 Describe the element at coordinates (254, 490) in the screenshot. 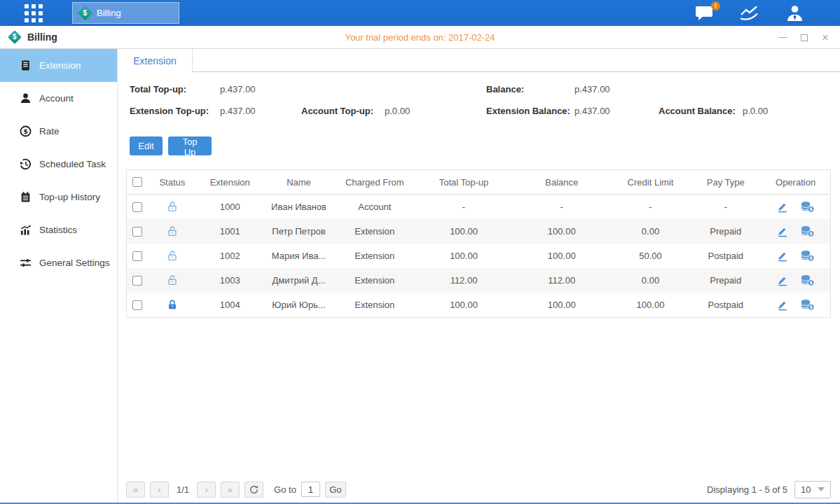

I see `refresh-icon` at that location.